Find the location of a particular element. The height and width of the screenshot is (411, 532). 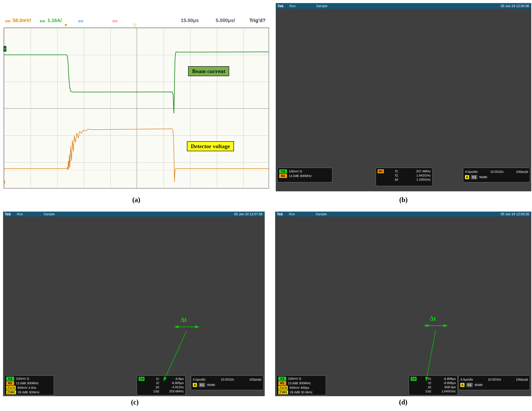

t2-value: -6.805μs is located at coordinates (173, 383).